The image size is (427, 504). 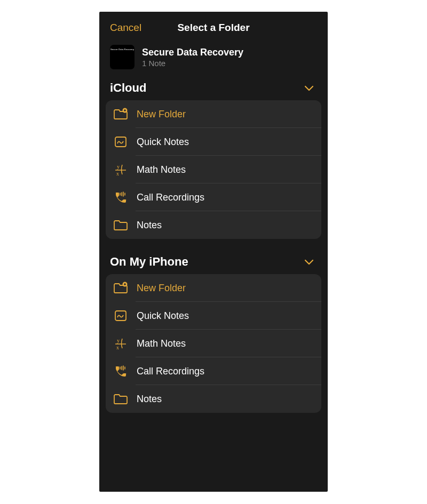 What do you see at coordinates (213, 262) in the screenshot?
I see `section-header-iphone: On My iPhone` at bounding box center [213, 262].